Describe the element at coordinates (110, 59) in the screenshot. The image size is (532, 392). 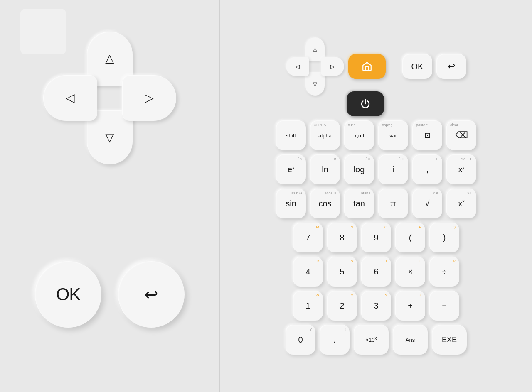
I see `up-arrow-icon: △` at that location.